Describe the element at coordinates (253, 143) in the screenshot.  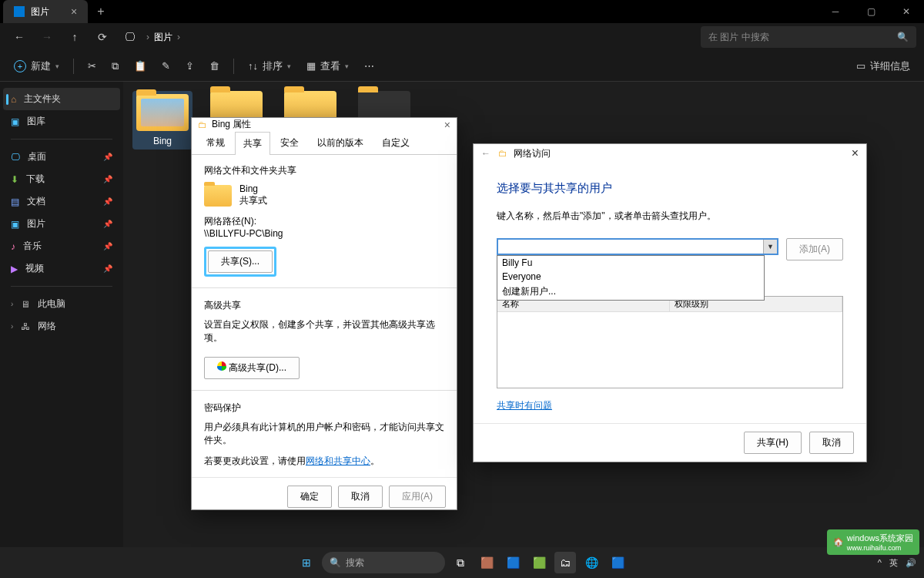
I see `tab-share: 共享` at that location.